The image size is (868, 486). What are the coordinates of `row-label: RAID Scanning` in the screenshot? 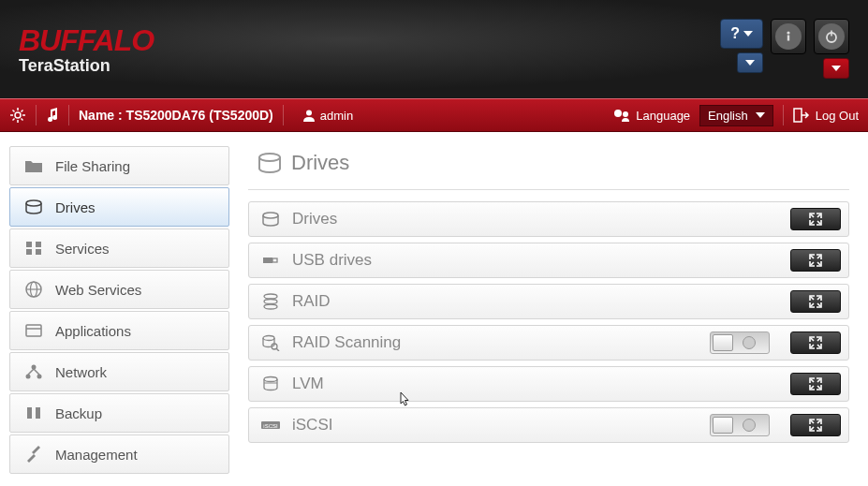 It's located at (495, 343).